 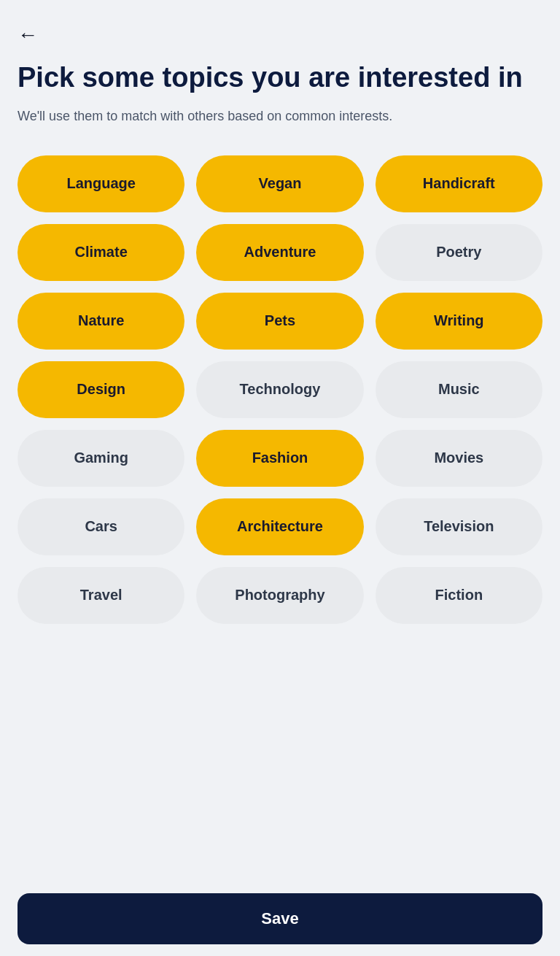 I want to click on topic-chip-poetry: Poetry, so click(x=459, y=253).